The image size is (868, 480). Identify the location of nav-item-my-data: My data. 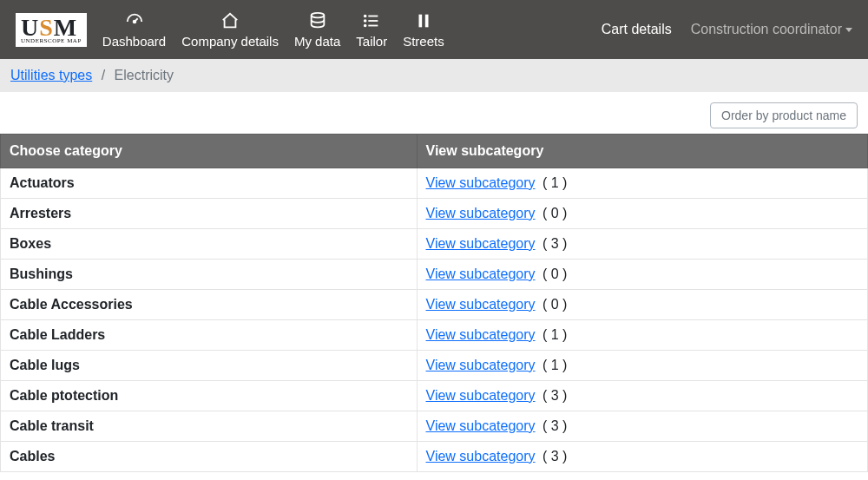
(318, 30).